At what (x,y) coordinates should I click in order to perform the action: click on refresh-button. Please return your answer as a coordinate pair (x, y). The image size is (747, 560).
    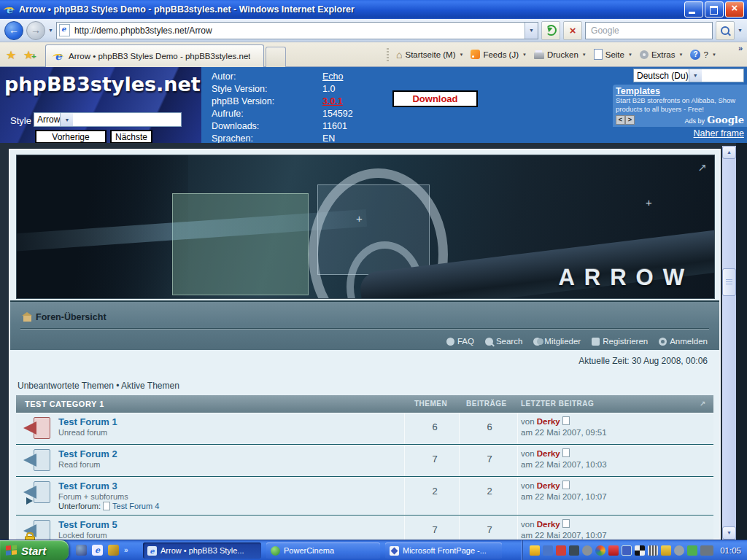
    Looking at the image, I should click on (551, 31).